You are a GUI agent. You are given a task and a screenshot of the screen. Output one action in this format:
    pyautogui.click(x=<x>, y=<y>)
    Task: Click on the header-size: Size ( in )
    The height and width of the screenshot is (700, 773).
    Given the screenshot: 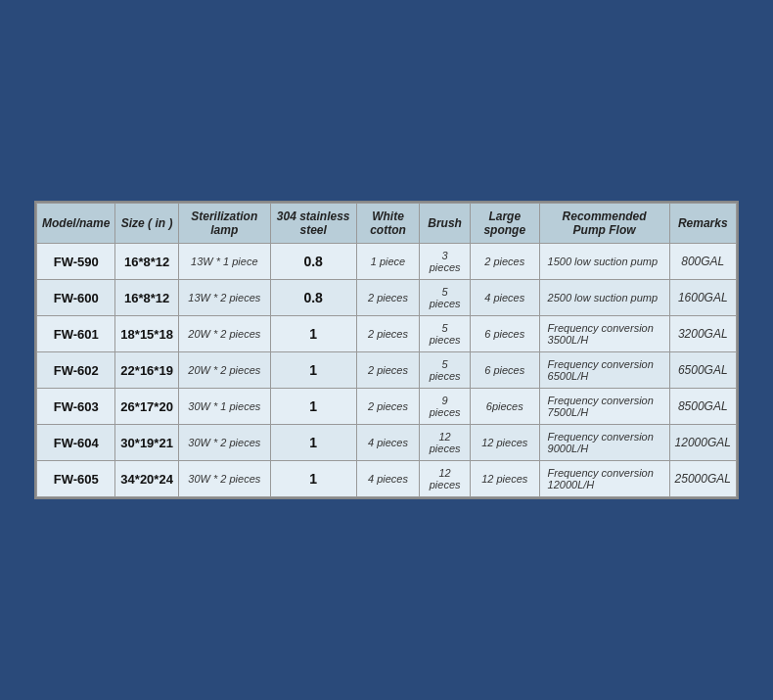 What is the action you would take?
    pyautogui.click(x=147, y=223)
    